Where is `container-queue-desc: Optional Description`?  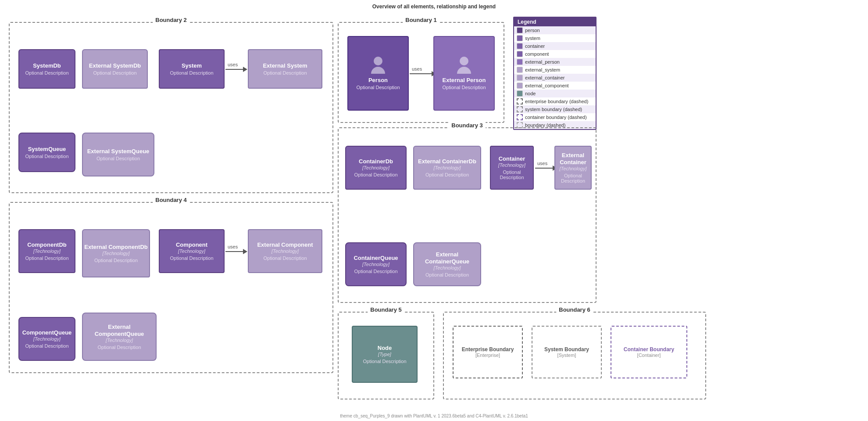 container-queue-desc: Optional Description is located at coordinates (375, 271).